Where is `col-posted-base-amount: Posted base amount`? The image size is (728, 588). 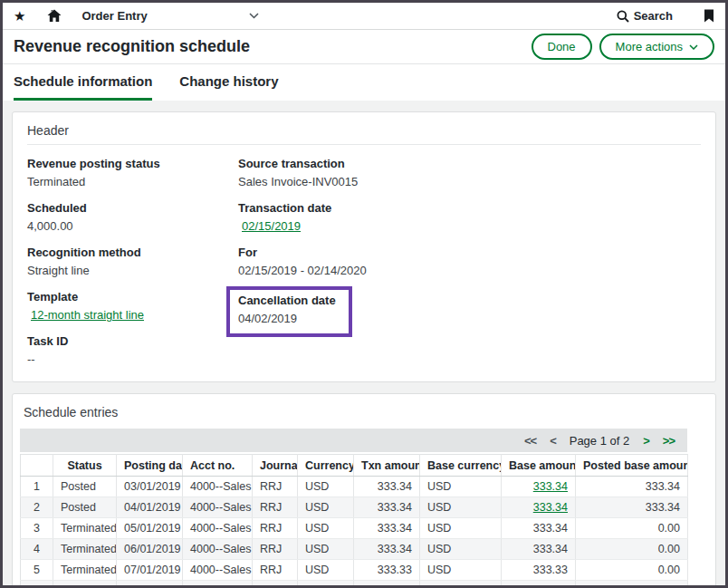 col-posted-base-amount: Posted base amount is located at coordinates (632, 466).